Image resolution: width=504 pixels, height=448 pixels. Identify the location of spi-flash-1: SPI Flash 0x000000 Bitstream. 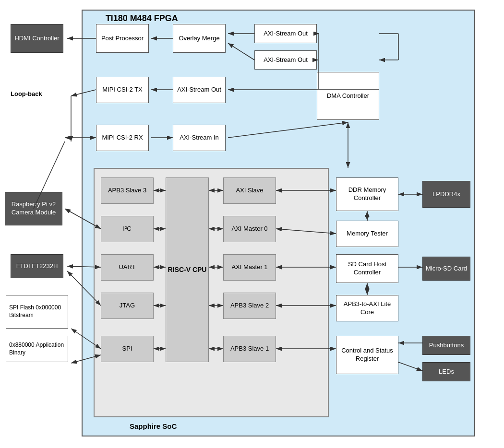
(37, 312).